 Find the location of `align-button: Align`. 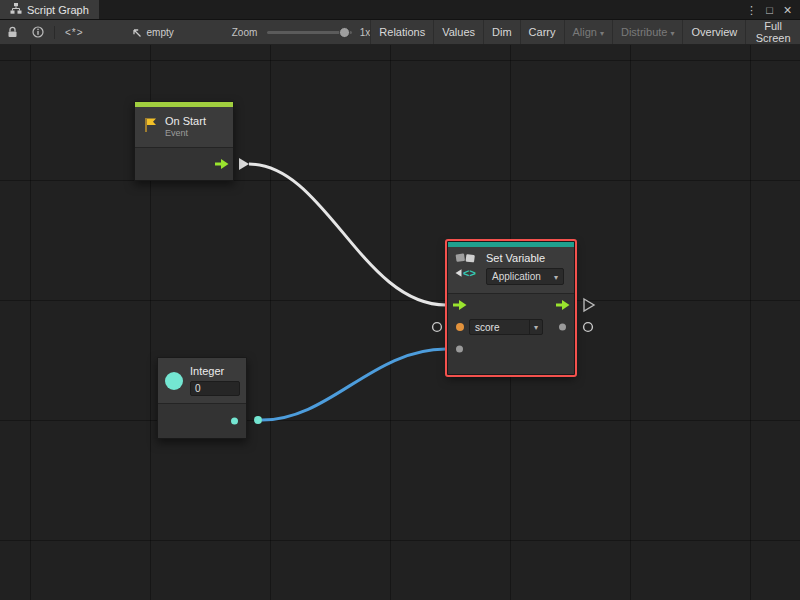

align-button: Align is located at coordinates (588, 32).